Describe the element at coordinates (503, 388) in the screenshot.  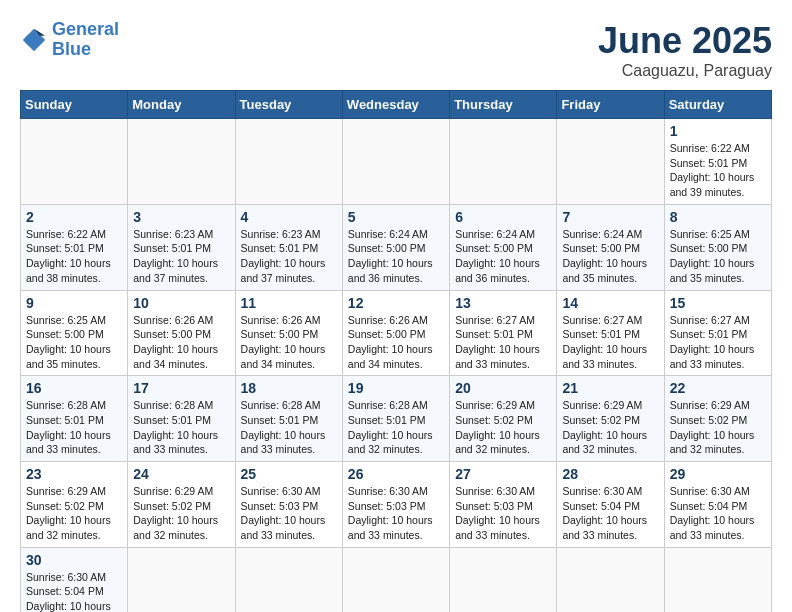
I see `day-number: 20` at that location.